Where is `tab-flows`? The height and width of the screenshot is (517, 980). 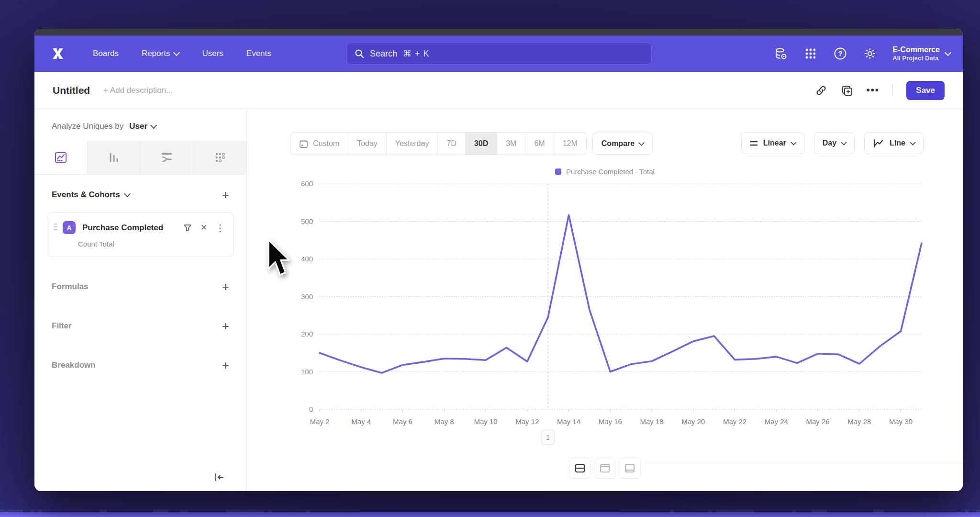 tab-flows is located at coordinates (167, 157).